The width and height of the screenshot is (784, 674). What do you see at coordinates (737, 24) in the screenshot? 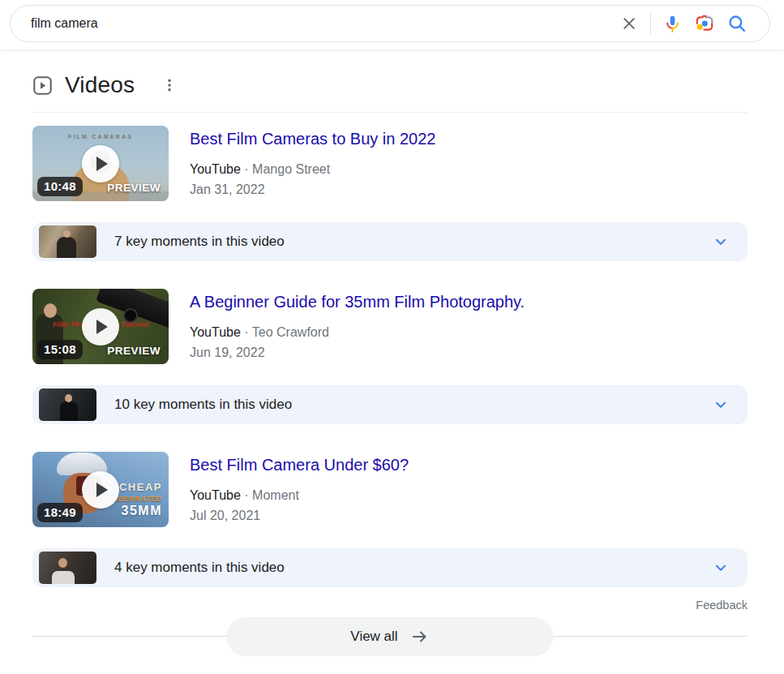
I see `search-icon` at bounding box center [737, 24].